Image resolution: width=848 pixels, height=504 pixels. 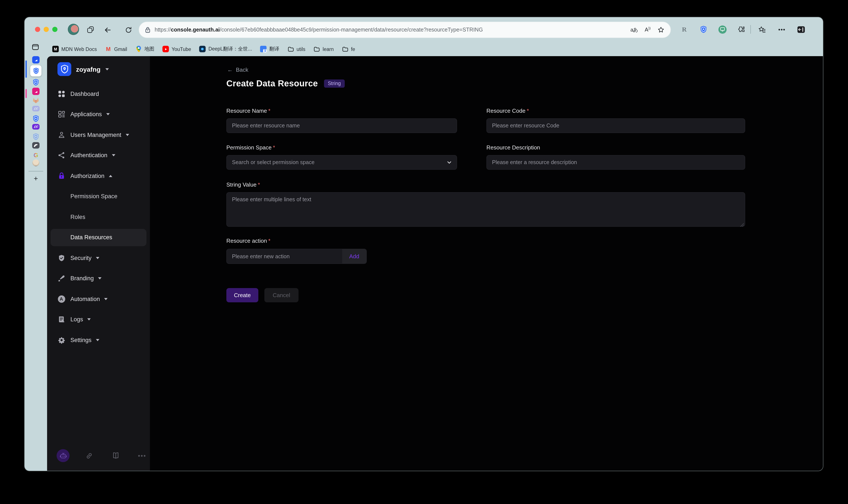 I want to click on resource-action-input, so click(x=285, y=256).